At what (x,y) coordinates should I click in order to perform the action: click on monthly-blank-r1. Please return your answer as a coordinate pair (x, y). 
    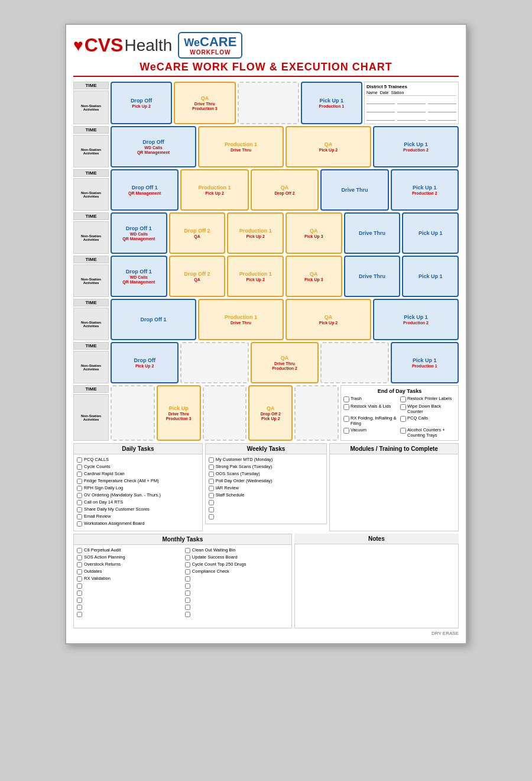
    Looking at the image, I should click on (236, 579).